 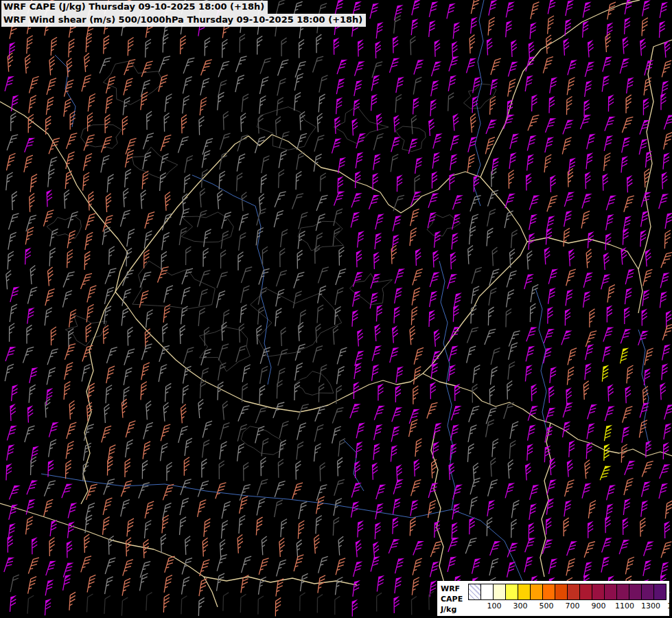 I want to click on legend-title-line: CAPE, so click(x=454, y=599).